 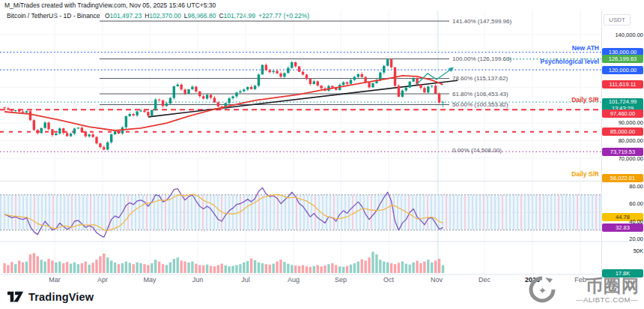 What do you see at coordinates (570, 62) in the screenshot?
I see `line-tag: Psychological level` at bounding box center [570, 62].